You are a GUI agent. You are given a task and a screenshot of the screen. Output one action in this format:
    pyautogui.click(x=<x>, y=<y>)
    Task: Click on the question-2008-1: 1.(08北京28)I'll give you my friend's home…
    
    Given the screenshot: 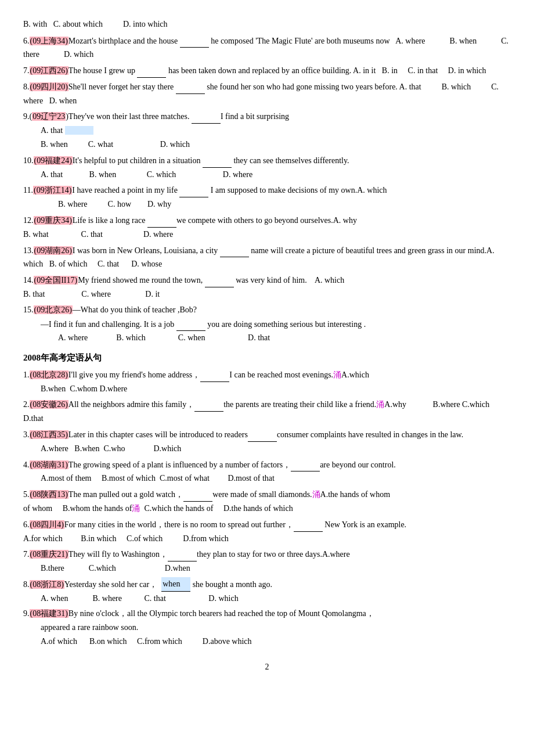 What is the action you would take?
    pyautogui.click(x=267, y=382)
    